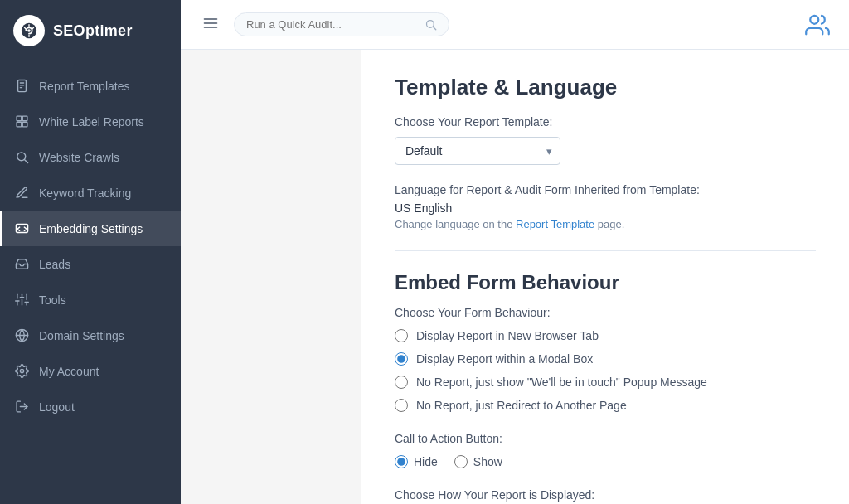 The image size is (849, 504). What do you see at coordinates (605, 224) in the screenshot?
I see `language-hint: Change language on the Report Template p…` at bounding box center [605, 224].